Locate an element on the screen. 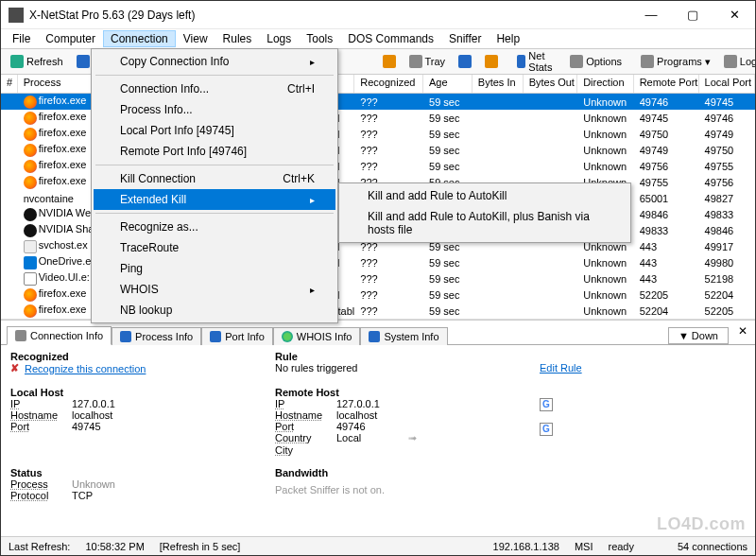  cell-lport: 49833 is located at coordinates (728, 215).